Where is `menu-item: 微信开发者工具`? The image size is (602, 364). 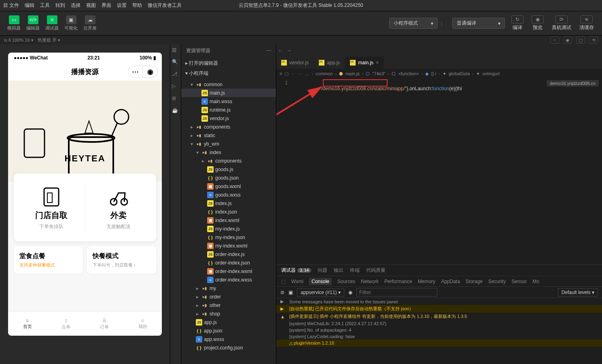 menu-item: 微信开发者工具 is located at coordinates (165, 6).